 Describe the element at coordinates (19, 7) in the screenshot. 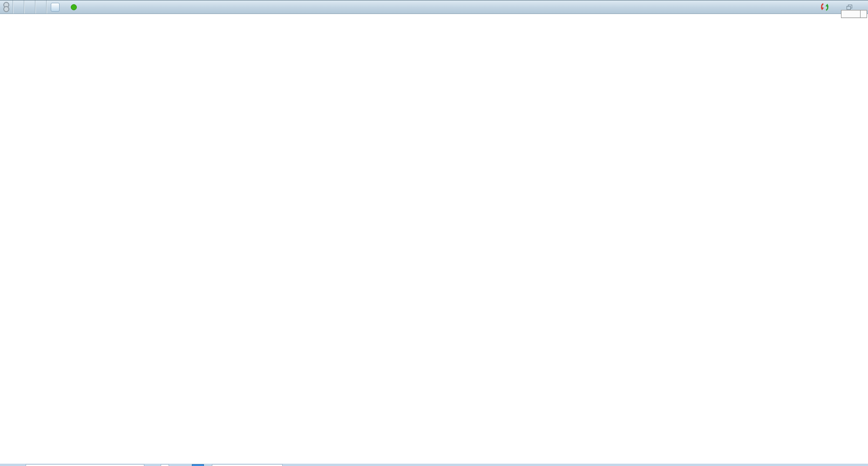

I see `instrument-dropdown` at that location.